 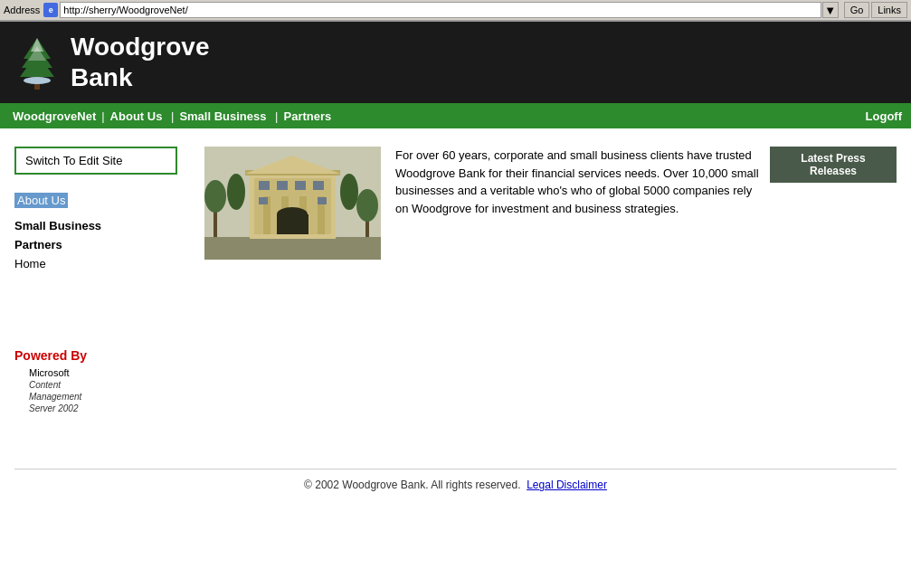 I want to click on links-button: Links, so click(x=889, y=10).